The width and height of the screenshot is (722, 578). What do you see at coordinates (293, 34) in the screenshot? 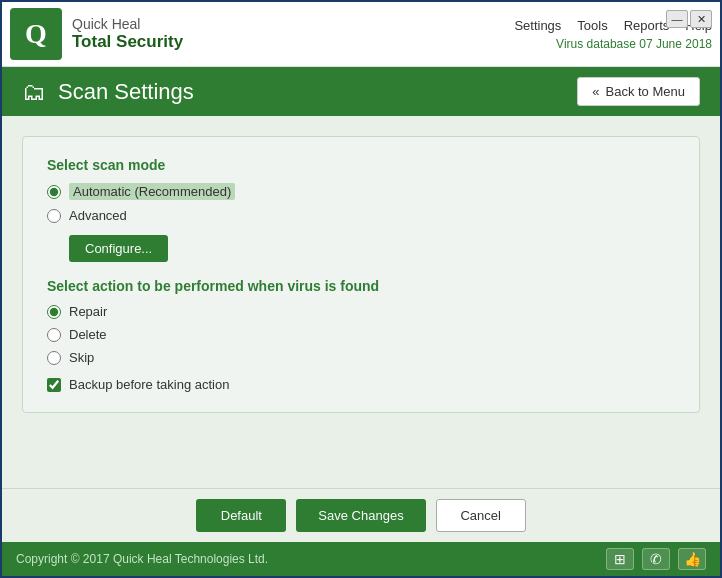
I see `app-name-block: Quick Heal Total Security` at bounding box center [293, 34].